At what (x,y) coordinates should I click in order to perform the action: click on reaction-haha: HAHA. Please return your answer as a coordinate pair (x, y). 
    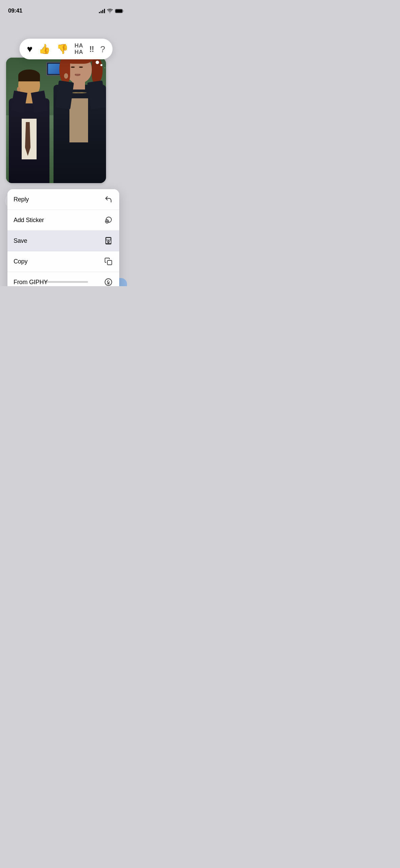
    Looking at the image, I should click on (79, 49).